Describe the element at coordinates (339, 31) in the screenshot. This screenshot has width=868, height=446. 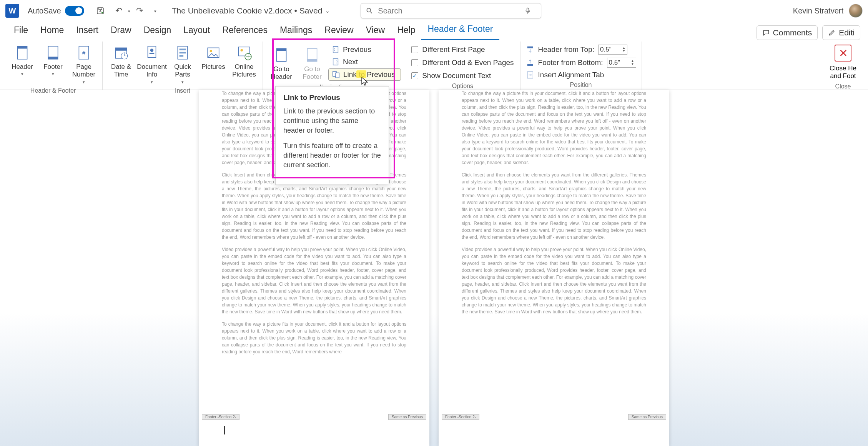
I see `tab-review: Review` at that location.